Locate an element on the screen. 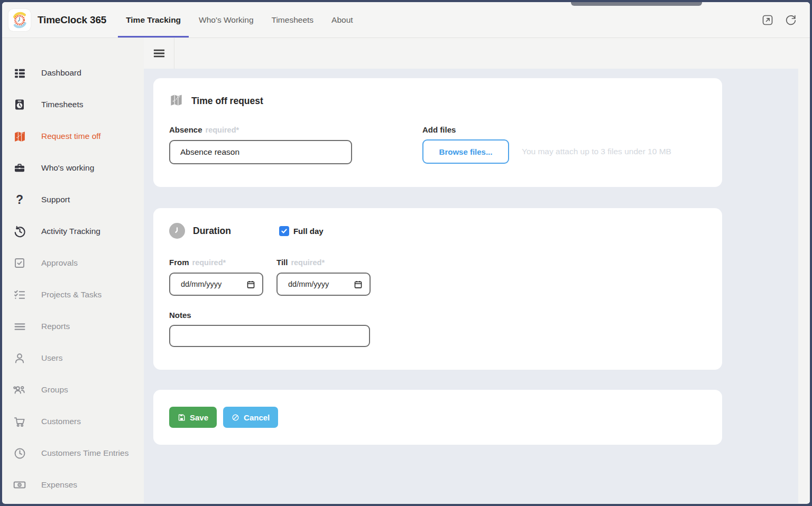  sidebar-item-projects-tasks: Projects & Tasks is located at coordinates (73, 295).